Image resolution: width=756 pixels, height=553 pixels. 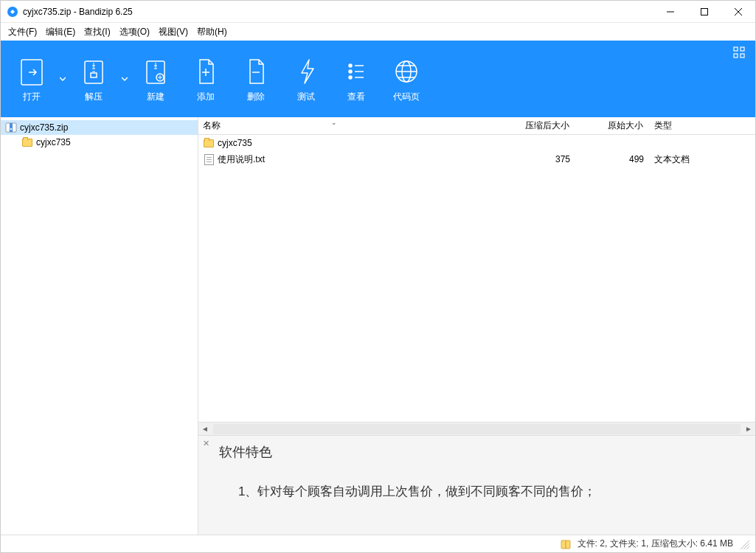 What do you see at coordinates (378, 543) in the screenshot?
I see `statusbar: 文件: 2, 文件夹: 1, 压缩包大小: 6.41 MB` at bounding box center [378, 543].